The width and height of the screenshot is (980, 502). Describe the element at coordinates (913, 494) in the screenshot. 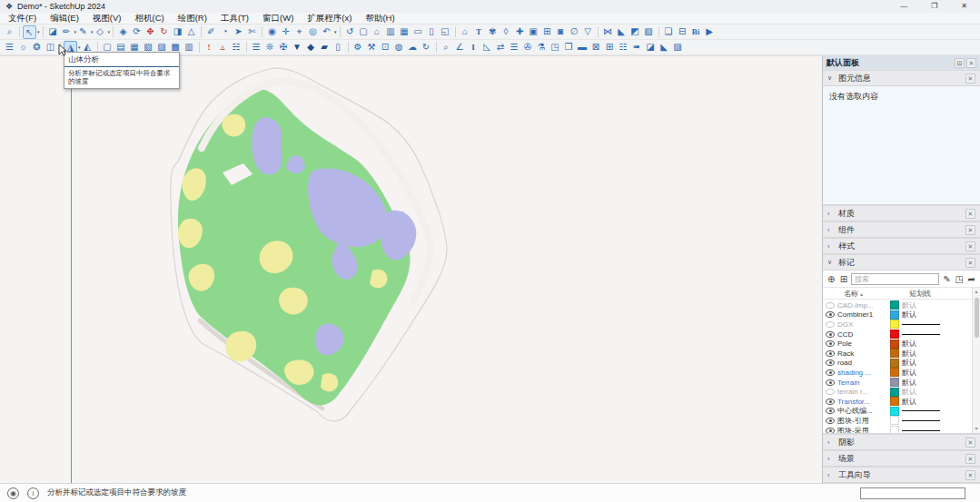

I see `measurements-input` at that location.